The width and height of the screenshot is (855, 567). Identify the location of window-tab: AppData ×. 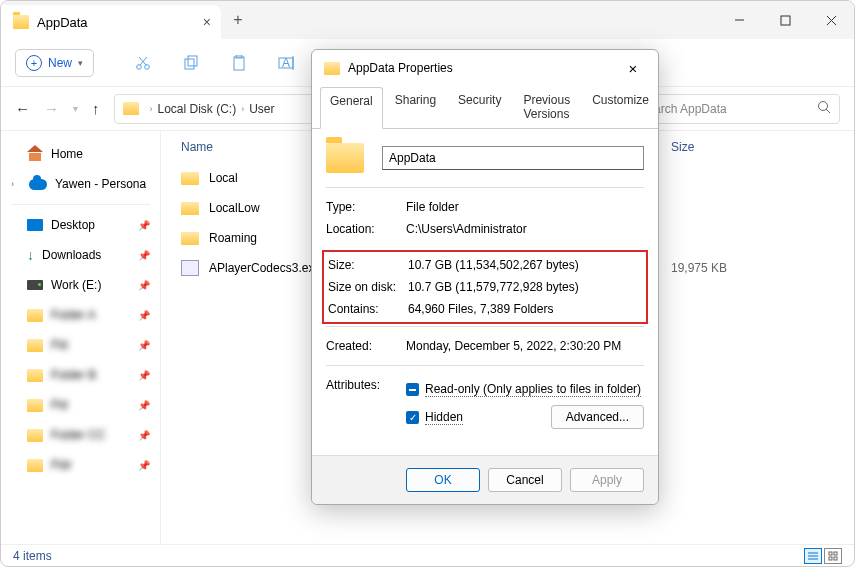
(111, 22).